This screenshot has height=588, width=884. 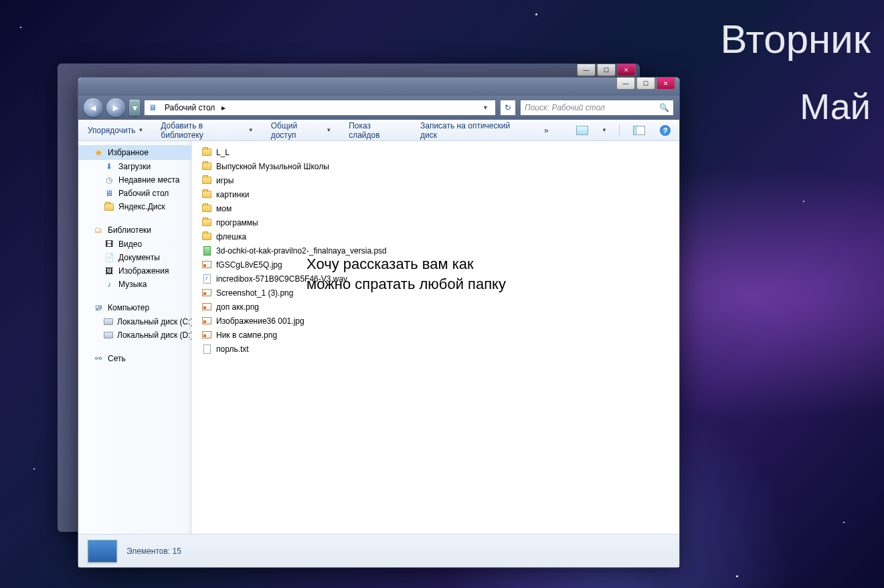 What do you see at coordinates (115, 130) in the screenshot?
I see `organize-menu: Упорядочить▼` at bounding box center [115, 130].